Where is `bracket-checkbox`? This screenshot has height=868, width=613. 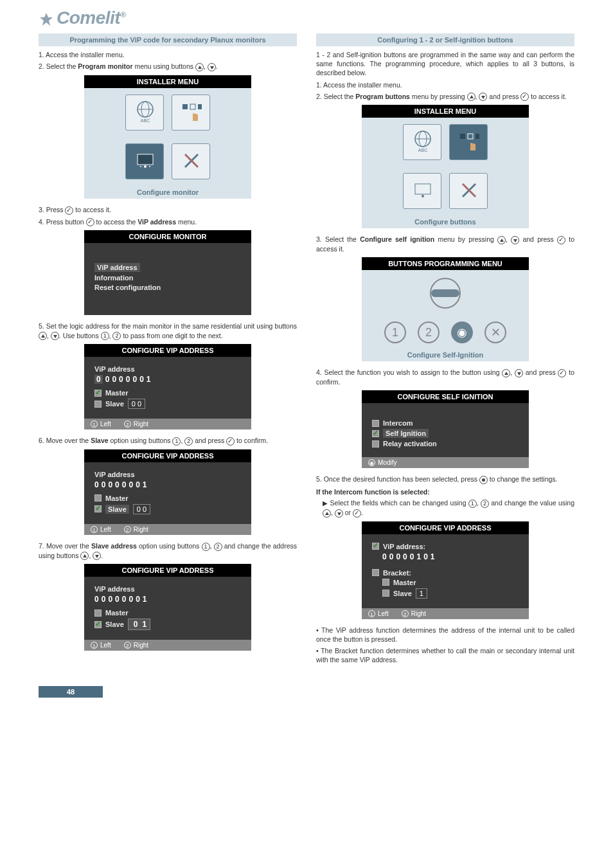
bracket-checkbox is located at coordinates (375, 572).